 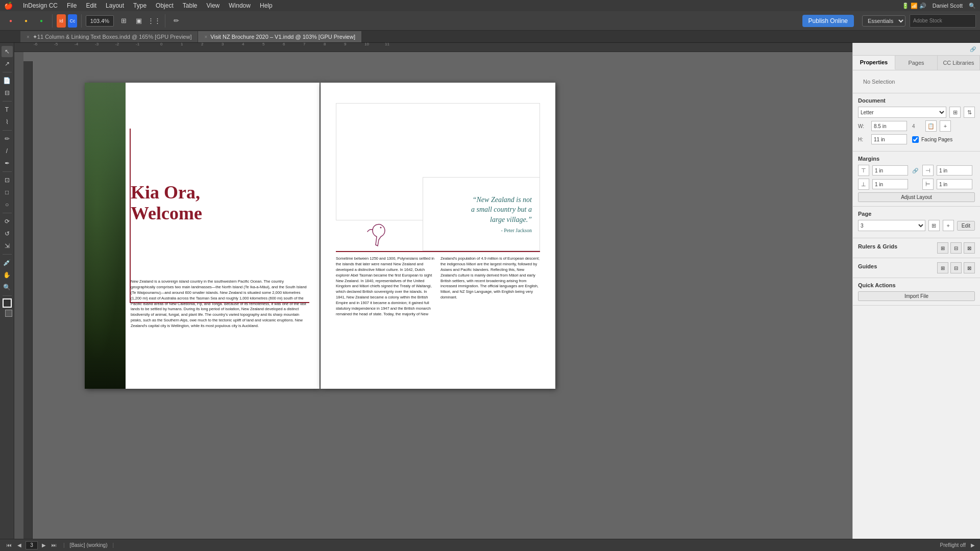 I want to click on margin-bottom-input, so click(x=890, y=184).